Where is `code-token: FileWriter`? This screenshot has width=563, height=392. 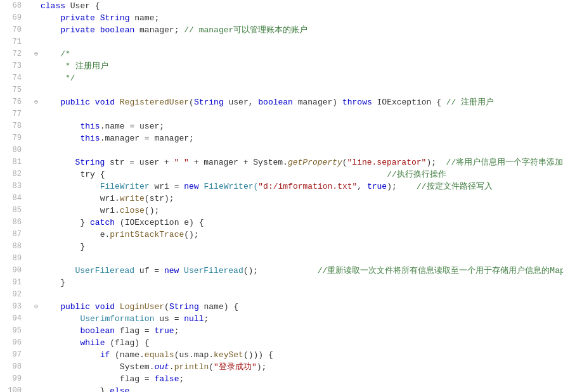 code-token: FileWriter is located at coordinates (127, 186).